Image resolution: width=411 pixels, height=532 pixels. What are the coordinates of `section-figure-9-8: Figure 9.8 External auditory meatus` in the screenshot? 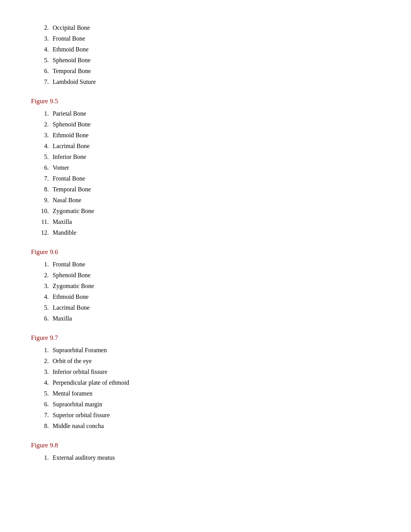 It's located at (206, 452).